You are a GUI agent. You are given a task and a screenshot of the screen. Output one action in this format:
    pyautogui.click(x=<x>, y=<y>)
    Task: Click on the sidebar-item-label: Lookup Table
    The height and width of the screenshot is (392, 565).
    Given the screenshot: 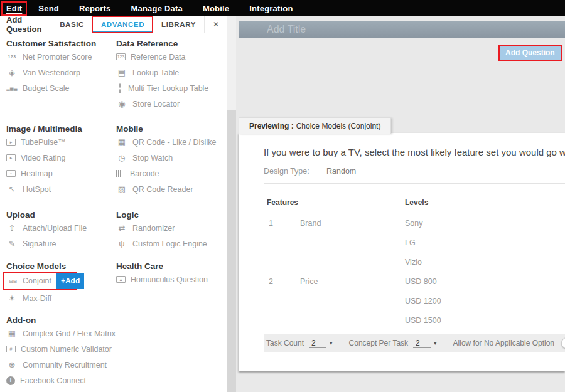 What is the action you would take?
    pyautogui.click(x=156, y=73)
    